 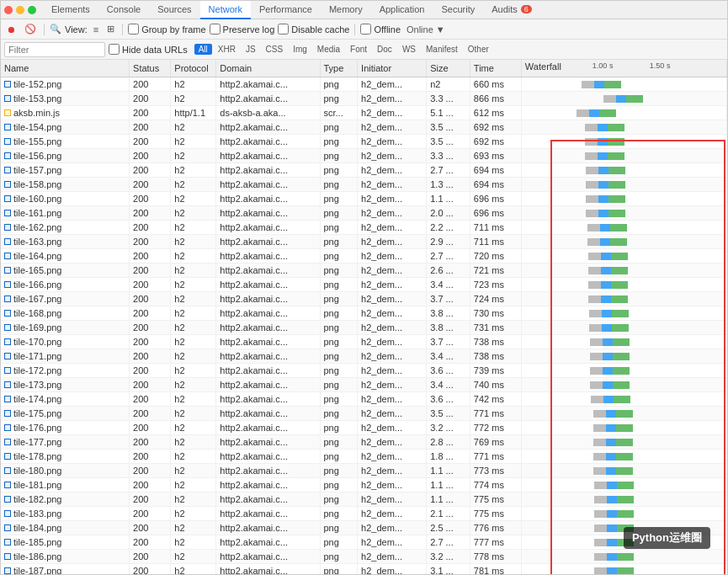 What do you see at coordinates (364, 214) in the screenshot?
I see `table-row: tile-161.png 200 h2 http2.akamai.c... pn…` at bounding box center [364, 214].